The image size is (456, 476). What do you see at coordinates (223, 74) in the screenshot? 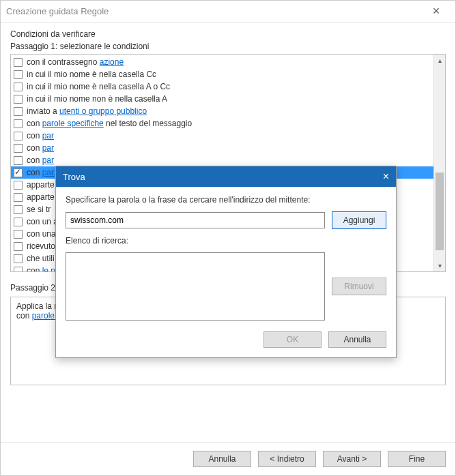
I see `condition-row: in cui il mio nome è nella casella Cc` at bounding box center [223, 74].